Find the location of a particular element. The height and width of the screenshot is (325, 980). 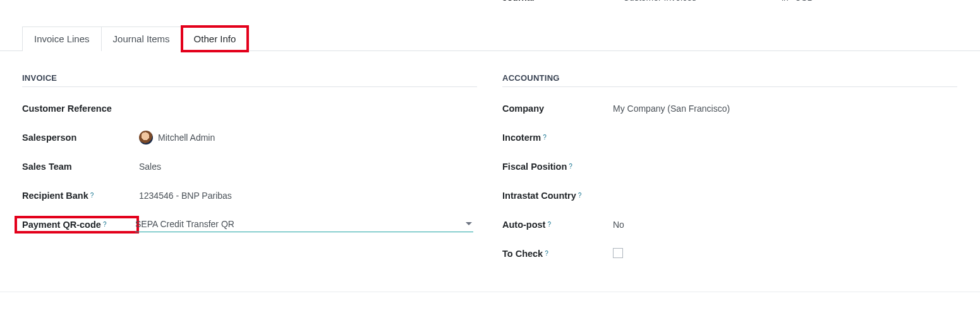

auto-post-value: No is located at coordinates (785, 225).